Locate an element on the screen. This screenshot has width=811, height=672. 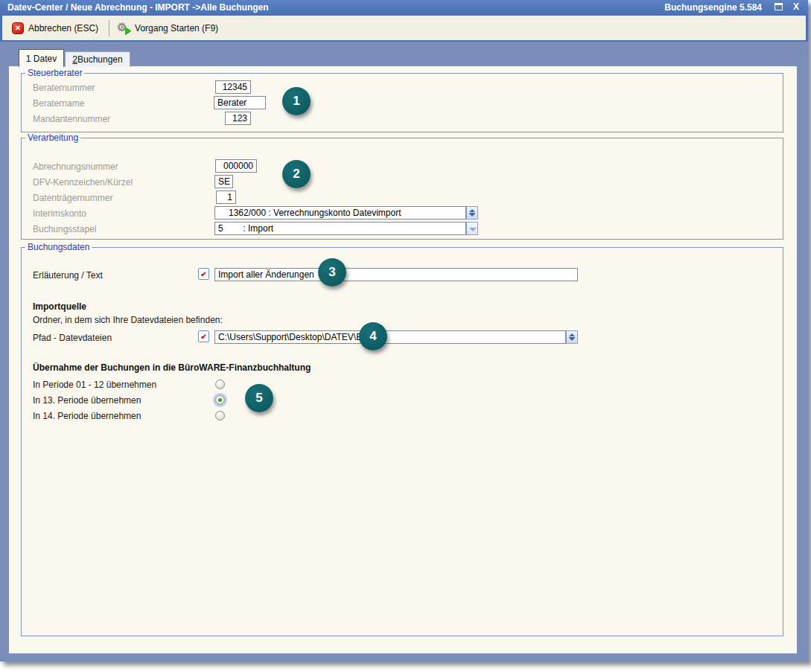
importquelle-heading: Importquelle is located at coordinates (60, 307).